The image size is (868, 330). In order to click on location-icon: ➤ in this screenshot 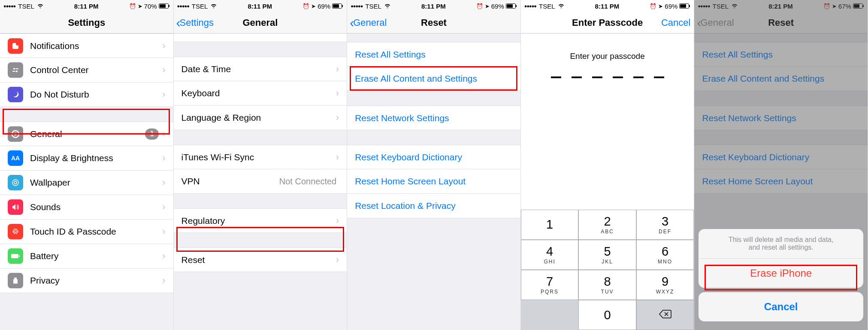, I will do `click(140, 6)`.